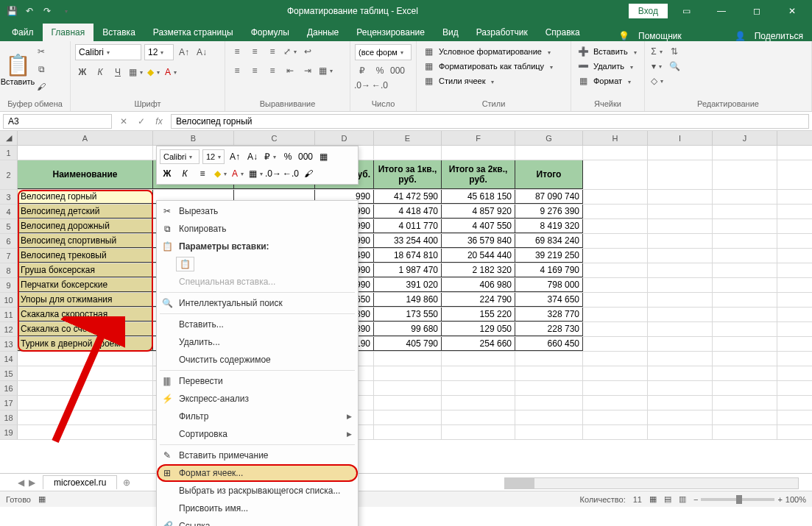  What do you see at coordinates (408, 241) in the screenshot?
I see `cell: 33 254 400` at bounding box center [408, 241].